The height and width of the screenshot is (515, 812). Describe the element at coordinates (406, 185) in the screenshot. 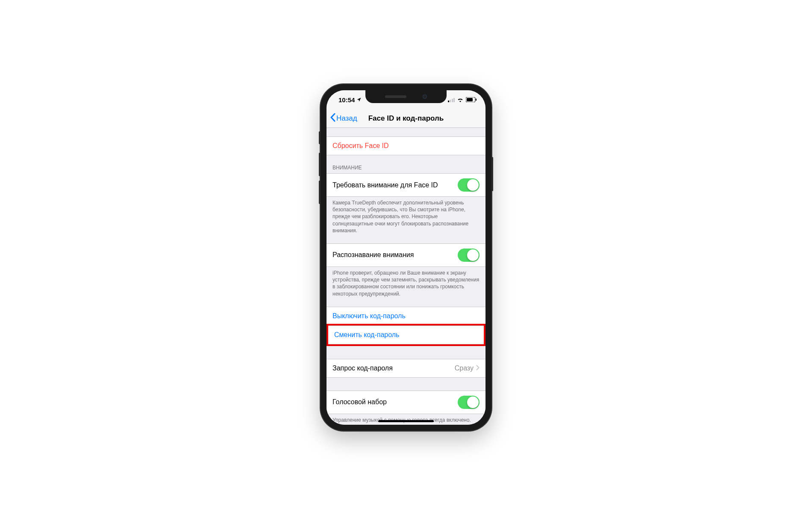

I see `require-attention-cell: Требовать внимание для Face ID` at that location.